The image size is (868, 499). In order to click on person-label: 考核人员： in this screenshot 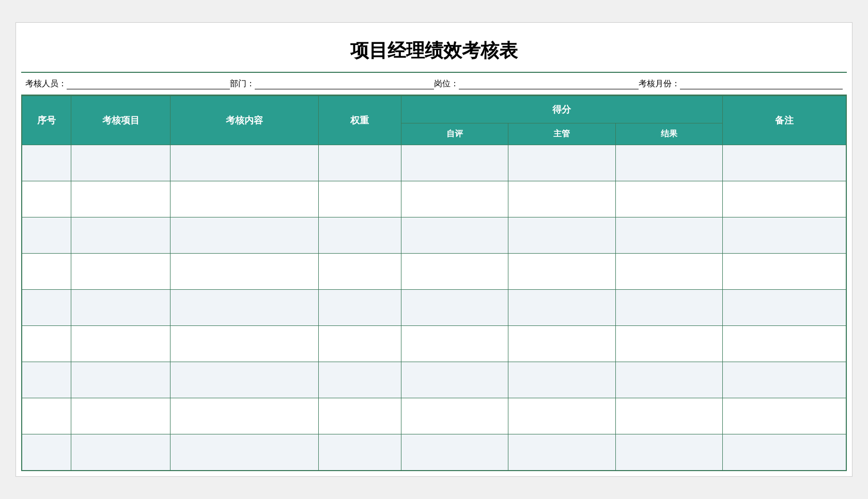, I will do `click(46, 84)`.